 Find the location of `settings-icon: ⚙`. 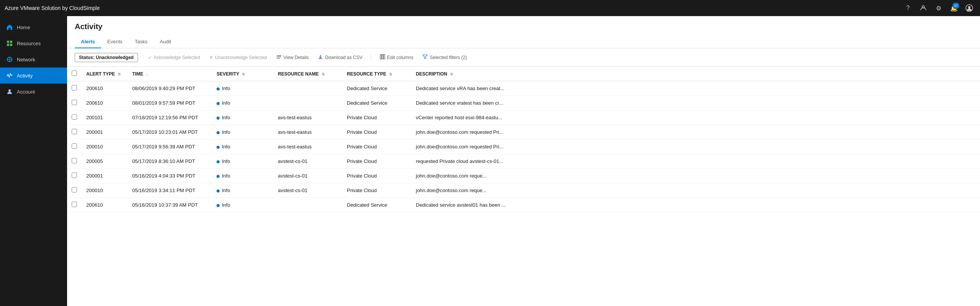

settings-icon: ⚙ is located at coordinates (939, 8).